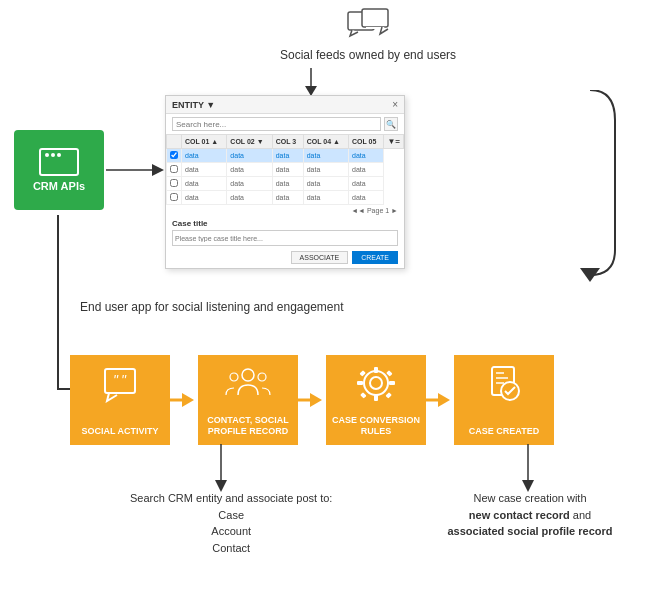 The image size is (660, 611). What do you see at coordinates (311, 83) in the screenshot?
I see `arrow-down-social` at bounding box center [311, 83].